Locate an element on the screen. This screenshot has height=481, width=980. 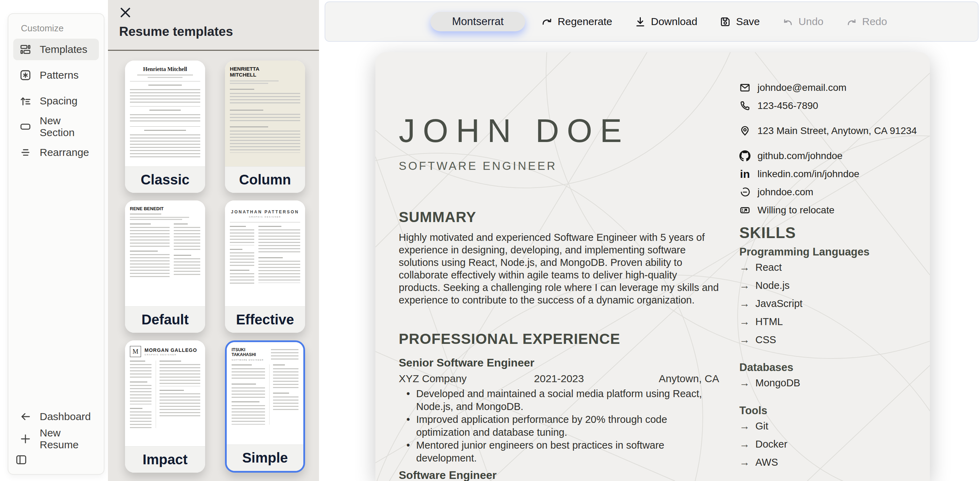
template-card-column: HENRIETTA MITCHELL Column is located at coordinates (265, 127).